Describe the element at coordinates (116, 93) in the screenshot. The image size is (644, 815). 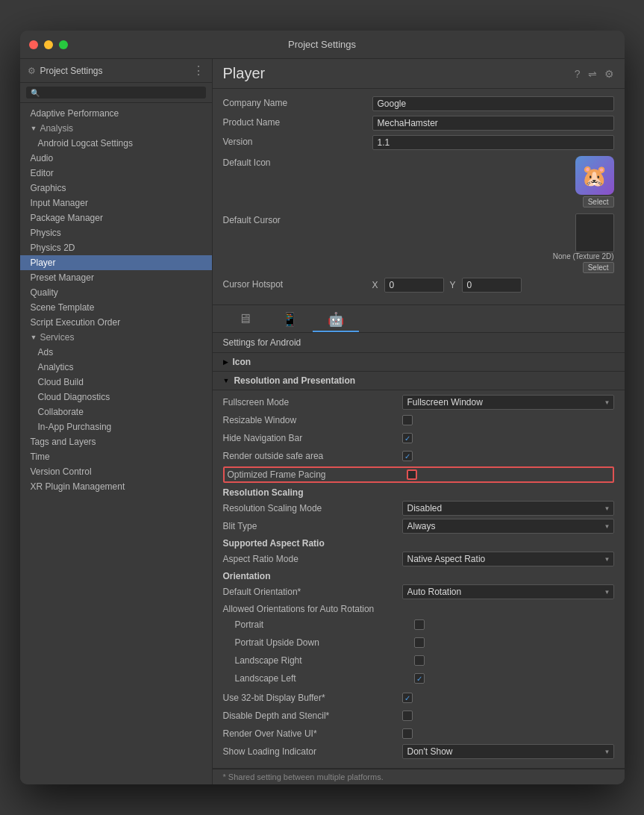
I see `search-bar: 🔍` at that location.